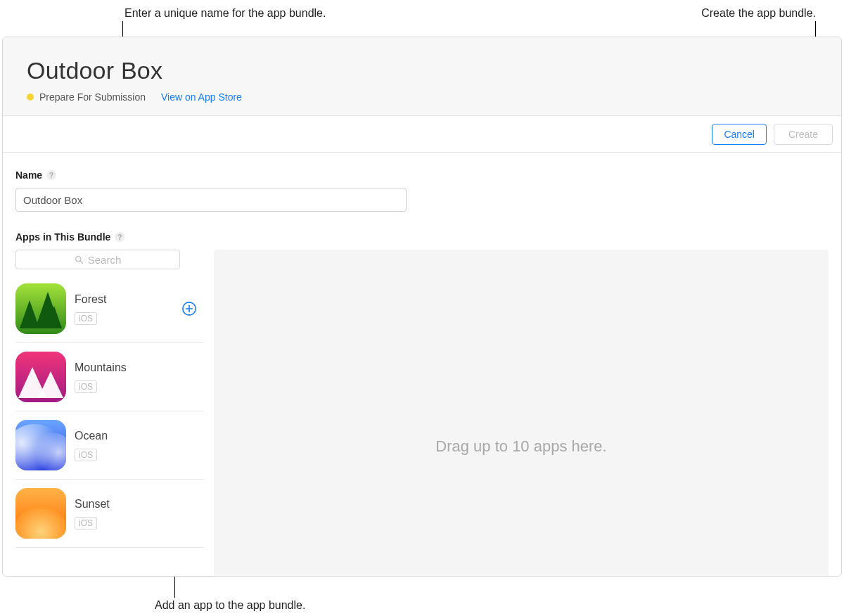 This screenshot has width=844, height=616. What do you see at coordinates (422, 70) in the screenshot?
I see `page-title: Outdoor Box` at bounding box center [422, 70].